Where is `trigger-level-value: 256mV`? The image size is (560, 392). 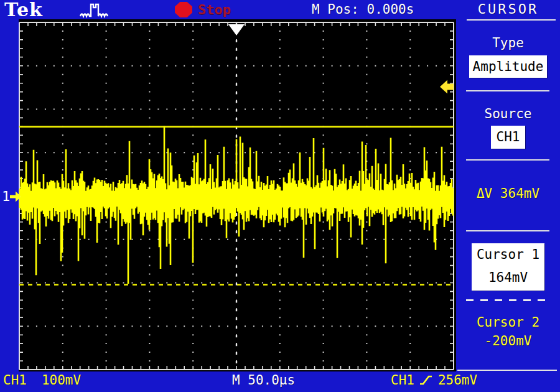
trigger-level-value: 256mV is located at coordinates (458, 380).